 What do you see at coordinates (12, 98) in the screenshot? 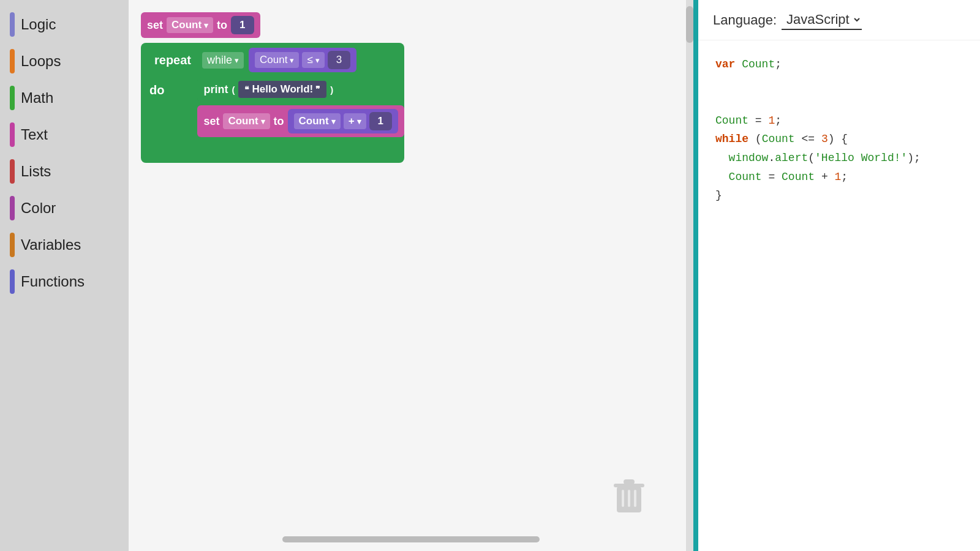
I see `sidebar-color-math` at bounding box center [12, 98].